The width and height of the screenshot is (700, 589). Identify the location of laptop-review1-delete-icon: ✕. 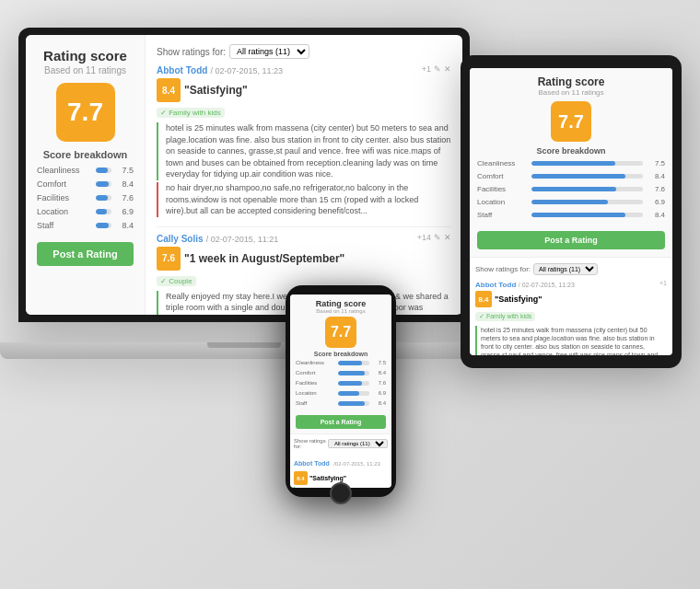
(448, 69).